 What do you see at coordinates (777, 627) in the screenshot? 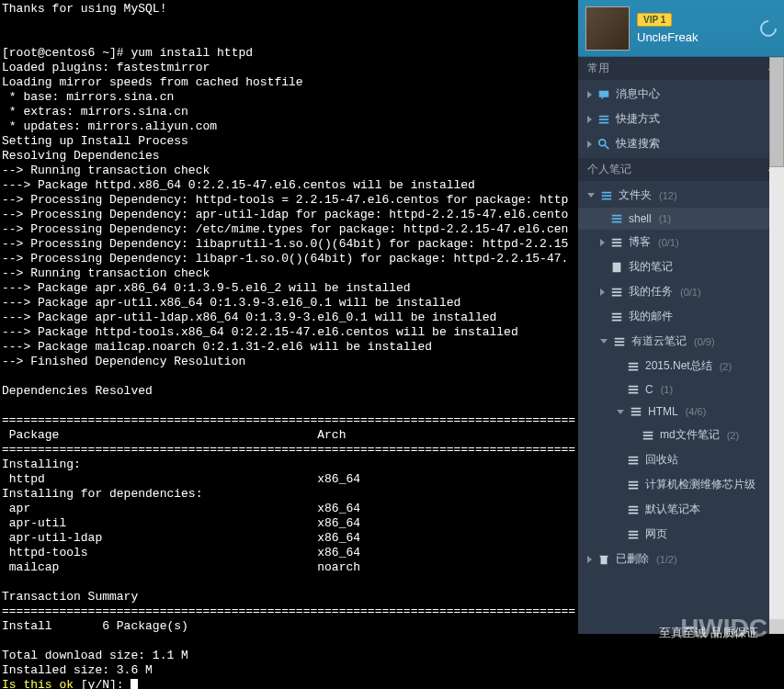
I see `scrollbar-down-icon: ▾` at bounding box center [777, 627].